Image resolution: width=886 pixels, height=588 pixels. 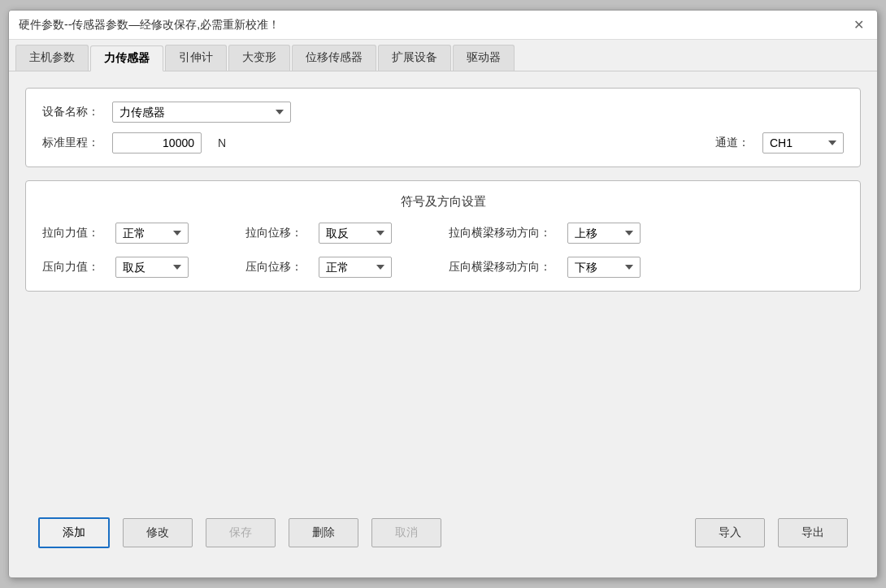 What do you see at coordinates (813, 533) in the screenshot?
I see `export-button: 导出` at bounding box center [813, 533].